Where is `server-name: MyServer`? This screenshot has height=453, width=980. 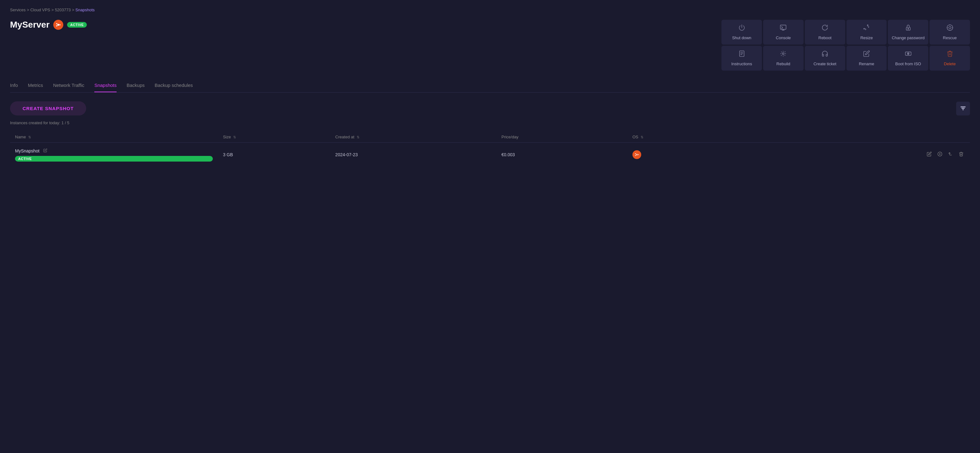 server-name: MyServer is located at coordinates (30, 25).